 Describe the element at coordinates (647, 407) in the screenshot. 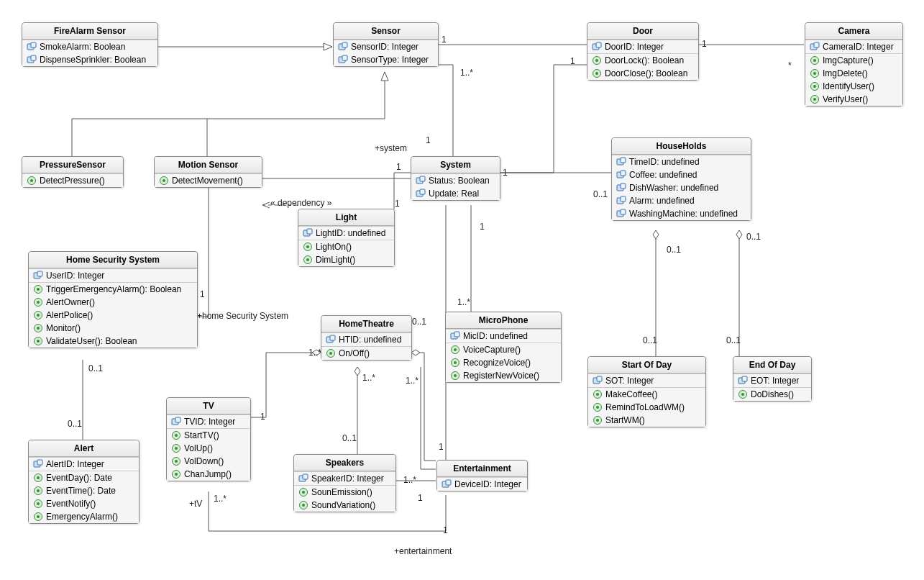

I see `operation-row: RemindToLoadWM()` at that location.